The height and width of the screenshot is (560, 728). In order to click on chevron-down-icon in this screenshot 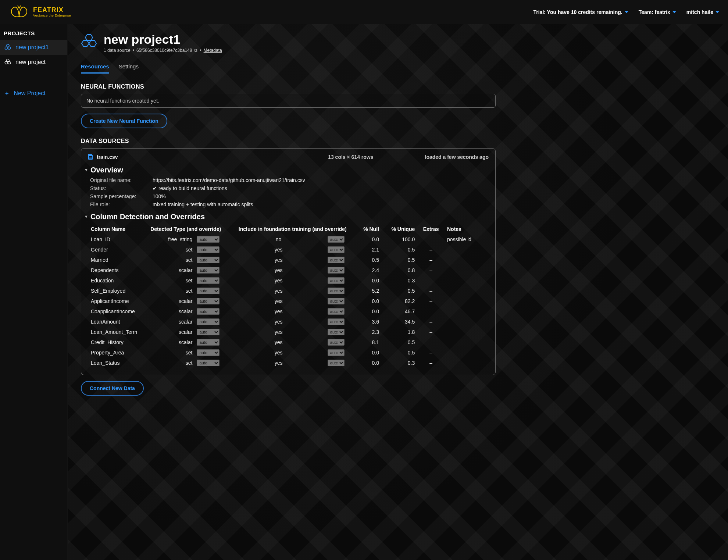, I will do `click(627, 12)`.